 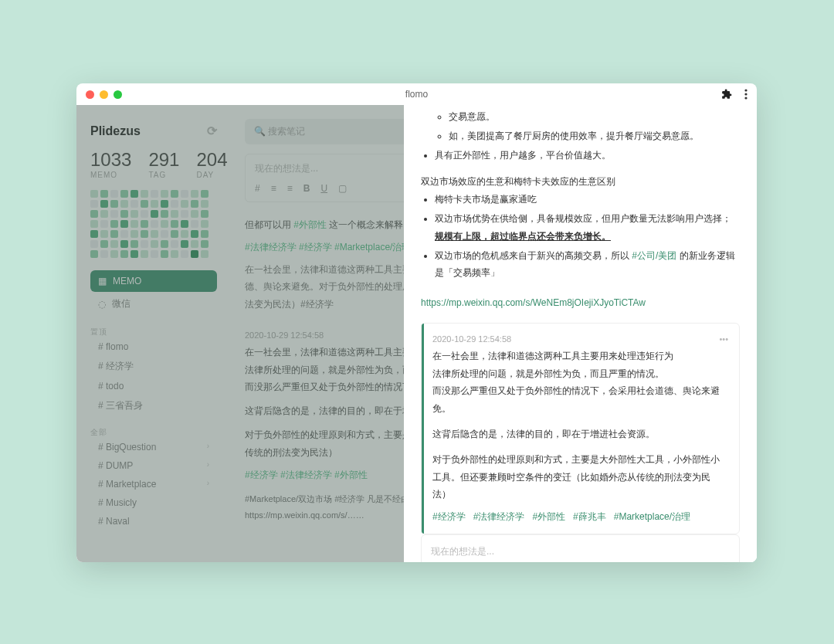 What do you see at coordinates (724, 340) in the screenshot?
I see `quote-more-icon: •••` at bounding box center [724, 340].